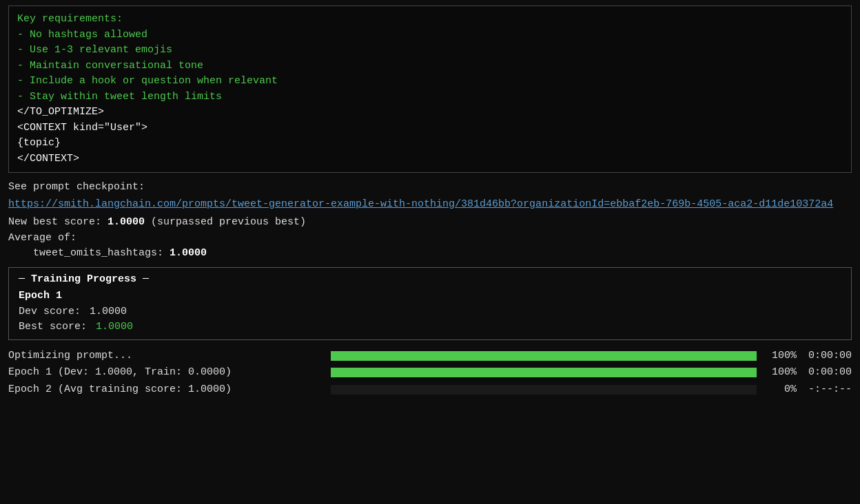 The width and height of the screenshot is (860, 504). I want to click on progress-row-2: Epoch 2 (Avg training score: 1.0000) 0% …, so click(430, 390).